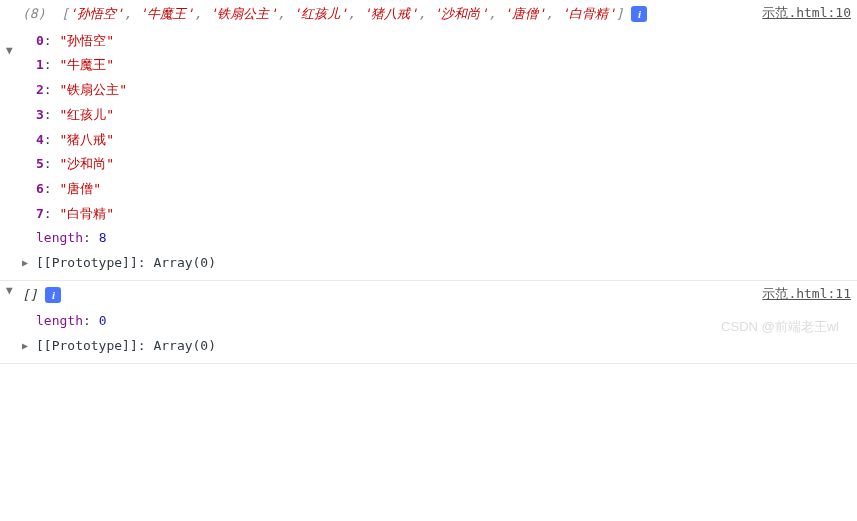 The width and height of the screenshot is (857, 521). Describe the element at coordinates (436, 14) in the screenshot. I see `array-summary: (8) ['孙悟空', '牛魔王', '铁扇公主', '红孩儿', '猪八戒',…` at that location.